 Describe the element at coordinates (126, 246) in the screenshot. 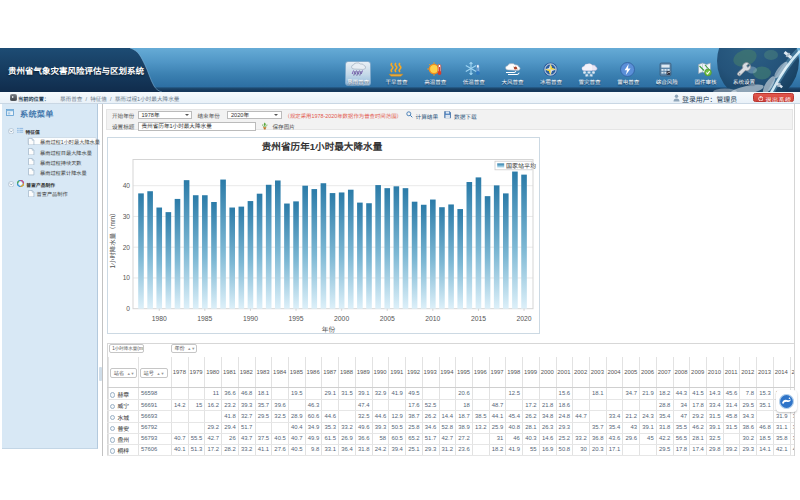

I see `svg-text: 20` at that location.